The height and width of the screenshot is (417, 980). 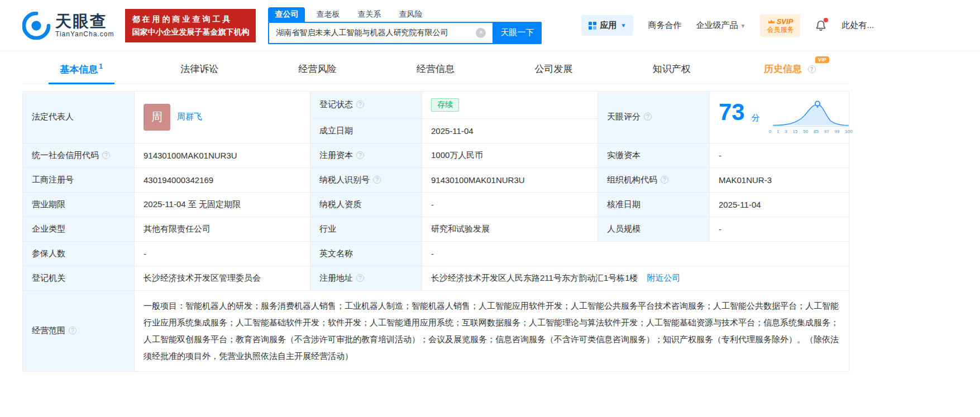 What do you see at coordinates (780, 26) in the screenshot?
I see `svip-membership-badge: SVIP 会员服务` at bounding box center [780, 26].